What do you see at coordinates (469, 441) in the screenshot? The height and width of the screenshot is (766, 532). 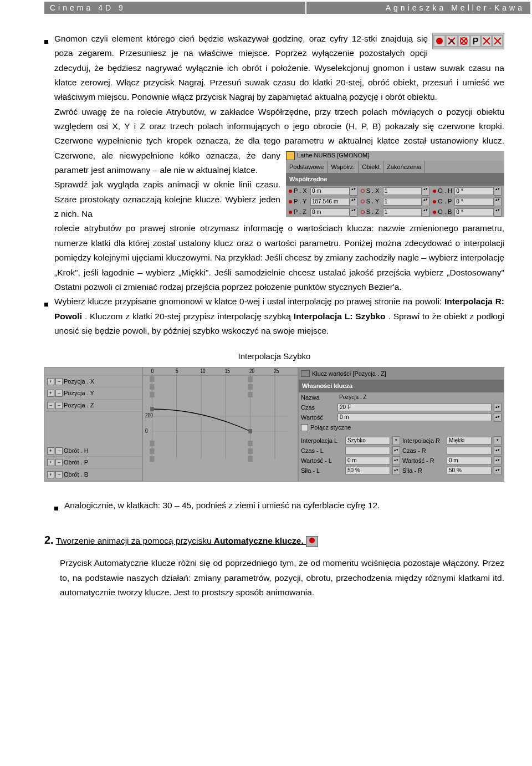 I see `kp-ir-value: Miękki` at bounding box center [469, 441].